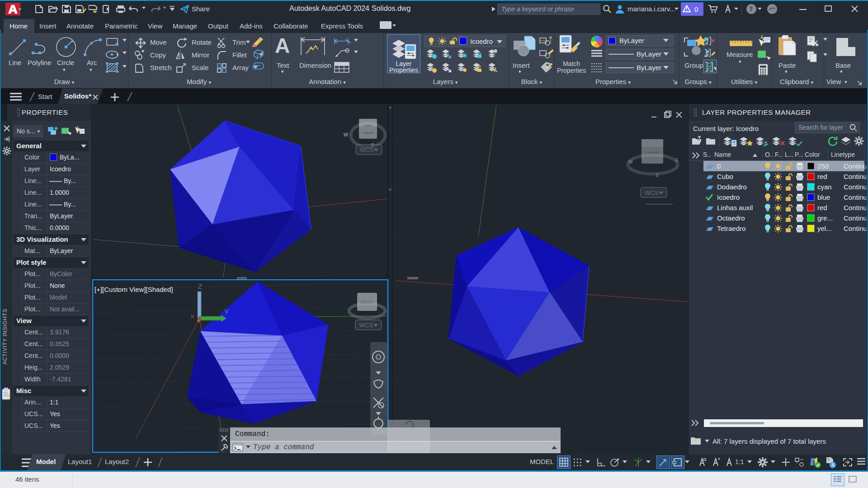 The height and width of the screenshot is (488, 868). What do you see at coordinates (193, 316) in the screenshot?
I see `svg-text: X` at bounding box center [193, 316].